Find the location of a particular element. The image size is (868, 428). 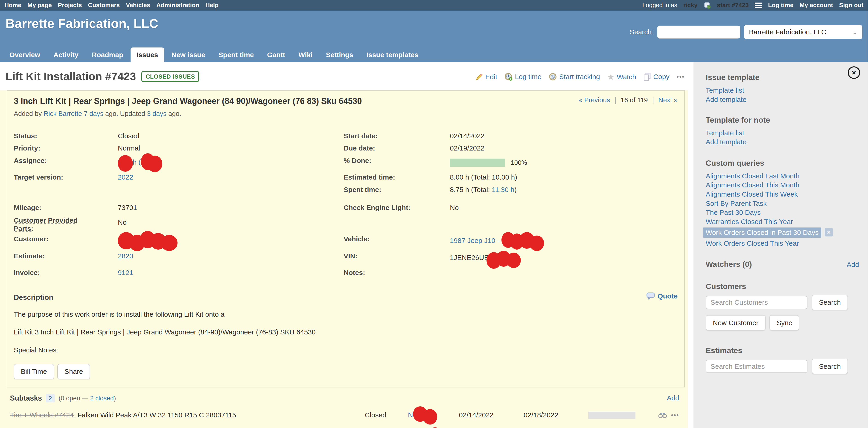

tracker-start-link: start #7423 is located at coordinates (733, 5).